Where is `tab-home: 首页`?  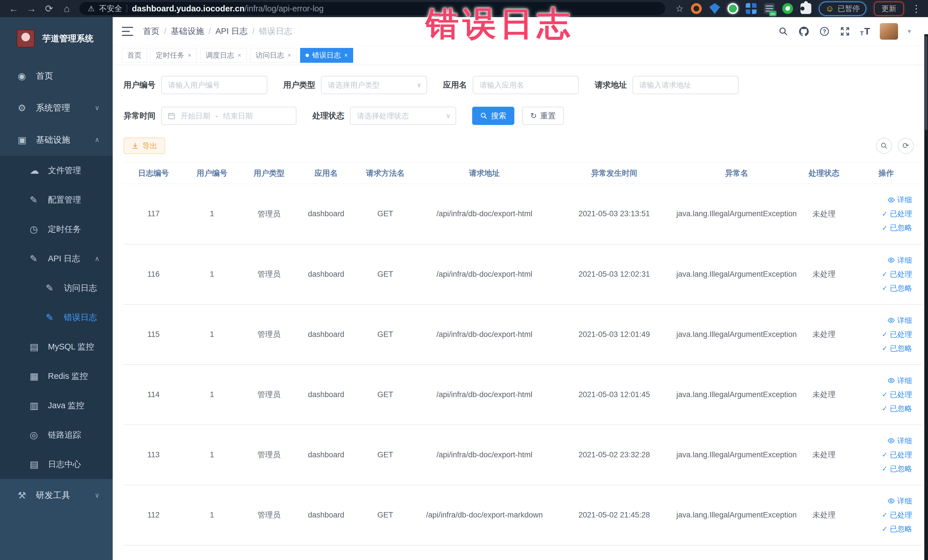 tab-home: 首页 is located at coordinates (134, 55).